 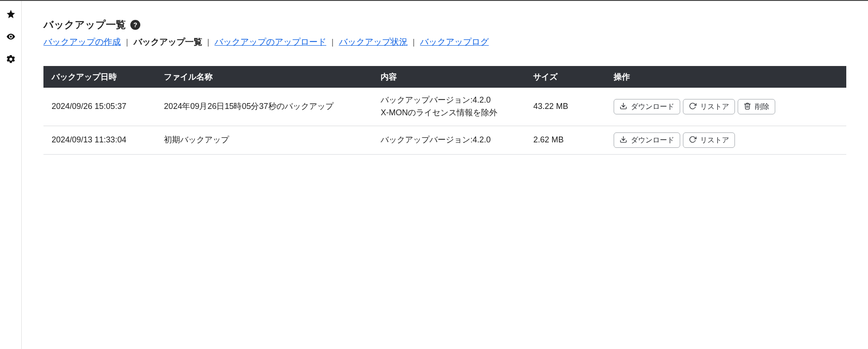 I want to click on cell-content: バックアップバージョン:4.2.0, so click(x=449, y=140).